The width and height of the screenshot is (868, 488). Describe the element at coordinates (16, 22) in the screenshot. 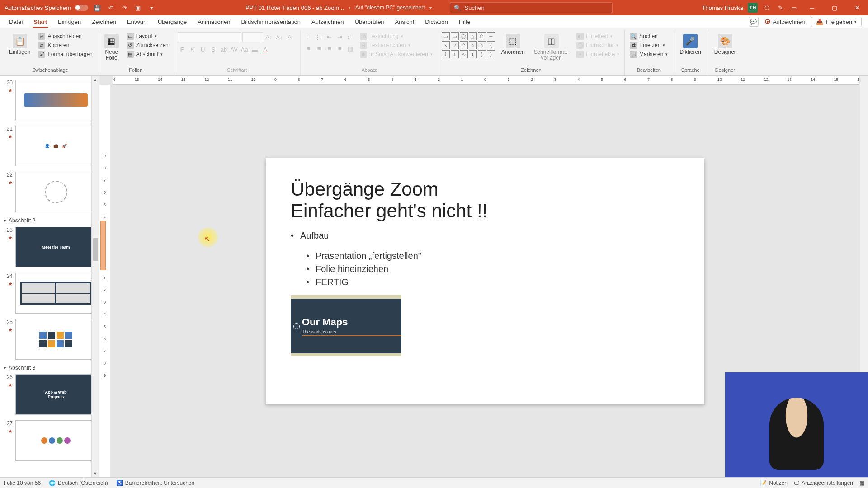

I see `tab-file: Datei` at that location.